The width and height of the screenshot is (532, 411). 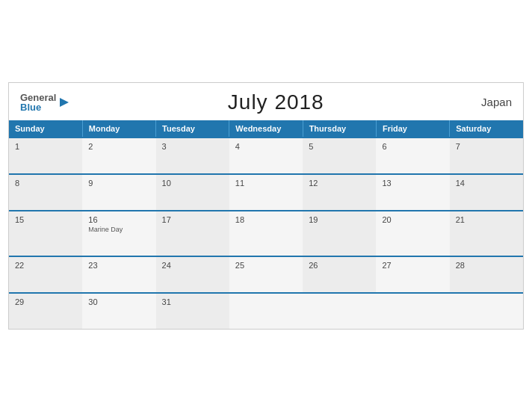 What do you see at coordinates (193, 311) in the screenshot?
I see `table-row: 31` at bounding box center [193, 311].